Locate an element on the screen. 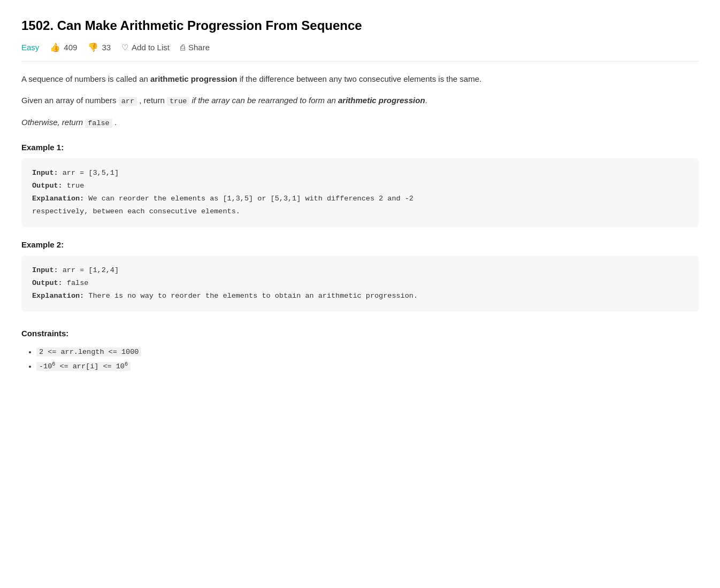 Image resolution: width=720 pixels, height=588 pixels. example-2-title: Example 2: is located at coordinates (360, 245).